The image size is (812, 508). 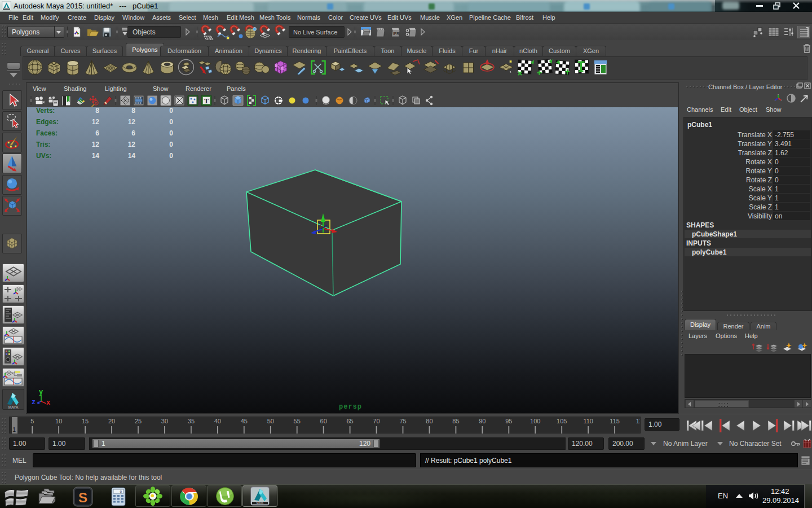 I want to click on svg-text: 75, so click(x=403, y=421).